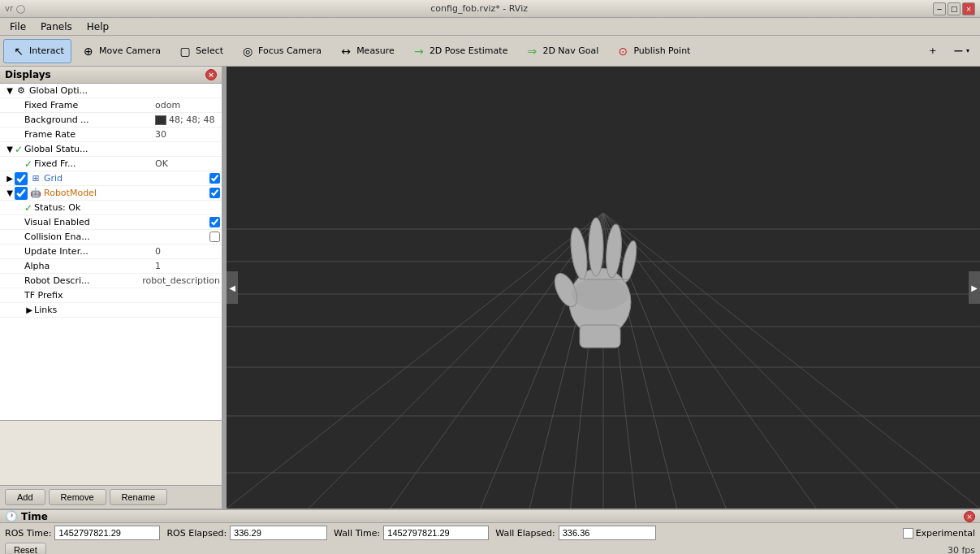 The image size is (980, 554). Describe the element at coordinates (469, 50) in the screenshot. I see `toolbar-2d-pose-label: 2D Pose Estimate` at that location.